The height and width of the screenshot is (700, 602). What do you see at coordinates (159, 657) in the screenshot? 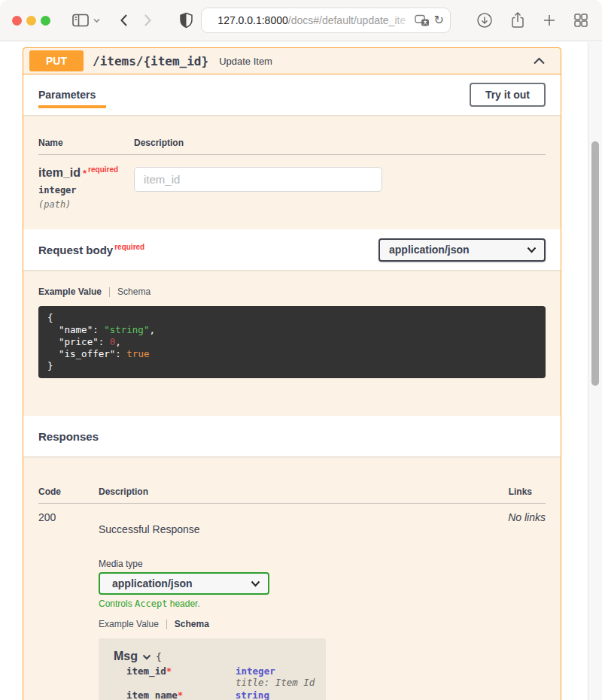
I see `model-open-brace: {` at bounding box center [159, 657].